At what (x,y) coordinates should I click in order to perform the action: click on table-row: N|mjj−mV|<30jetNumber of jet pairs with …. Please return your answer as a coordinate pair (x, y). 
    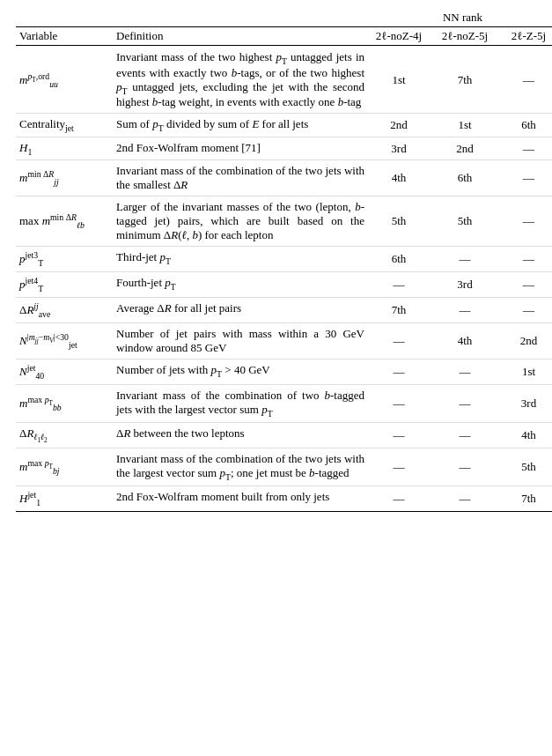
    Looking at the image, I should click on (283, 342).